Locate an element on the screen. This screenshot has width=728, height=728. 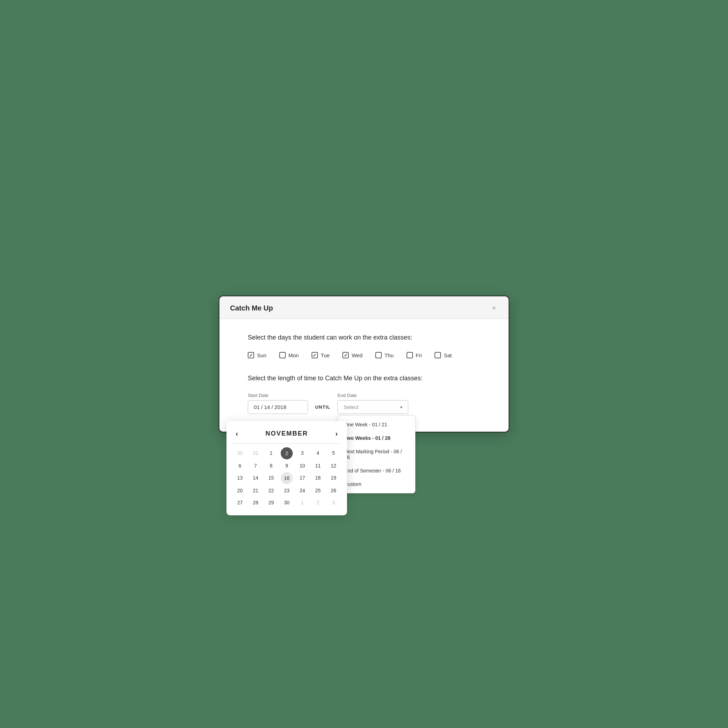
days-row: SunMonTueWedThuFriSat is located at coordinates (364, 355).